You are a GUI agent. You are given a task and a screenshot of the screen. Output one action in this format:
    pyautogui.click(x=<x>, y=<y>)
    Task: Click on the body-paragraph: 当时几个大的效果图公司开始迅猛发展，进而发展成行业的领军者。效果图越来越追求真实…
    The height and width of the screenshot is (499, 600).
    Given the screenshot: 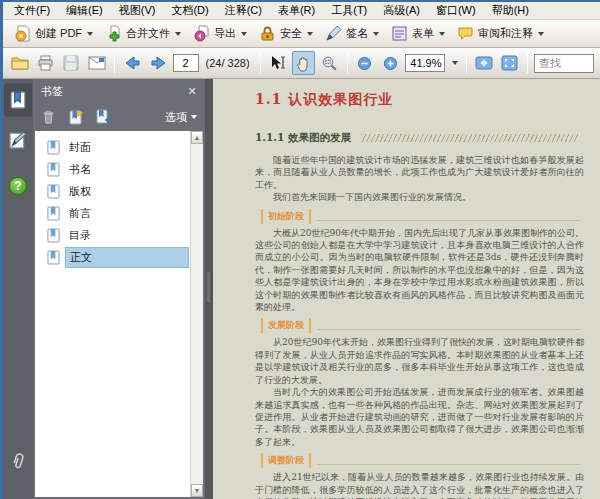 What is the action you would take?
    pyautogui.click(x=420, y=417)
    